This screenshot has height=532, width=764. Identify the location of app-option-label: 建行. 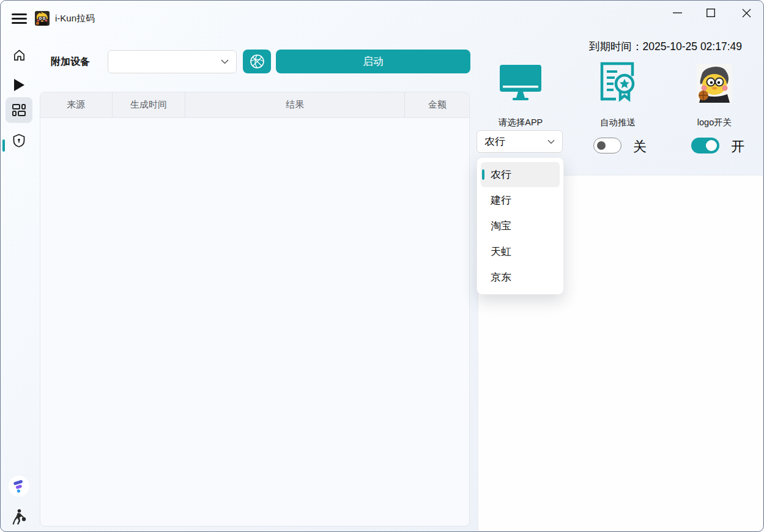
(501, 201).